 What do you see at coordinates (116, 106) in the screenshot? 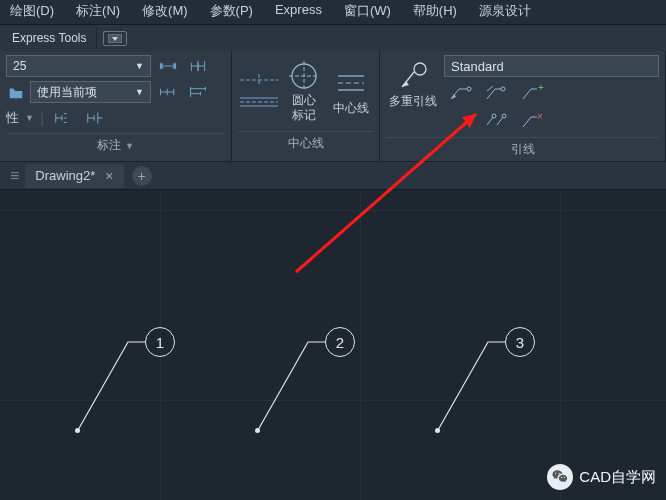
I see `panel-dimension: 25 ▼ 使用当前项 ▼` at bounding box center [116, 106].